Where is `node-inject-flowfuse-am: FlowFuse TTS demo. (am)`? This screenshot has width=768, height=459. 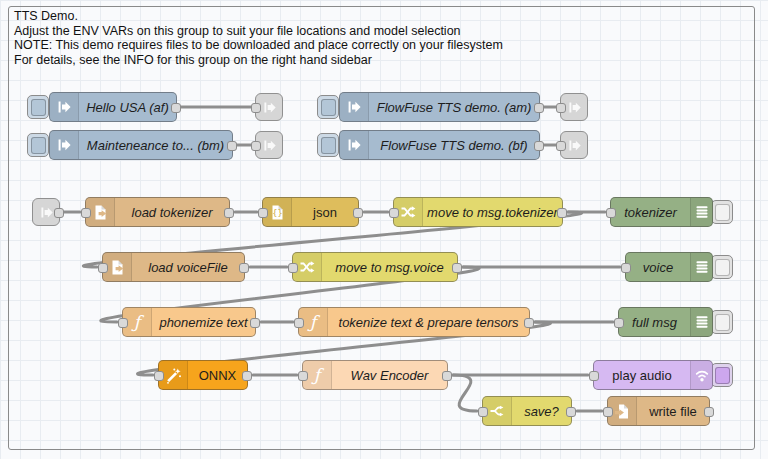
node-inject-flowfuse-am: FlowFuse TTS demo. (am) is located at coordinates (440, 107).